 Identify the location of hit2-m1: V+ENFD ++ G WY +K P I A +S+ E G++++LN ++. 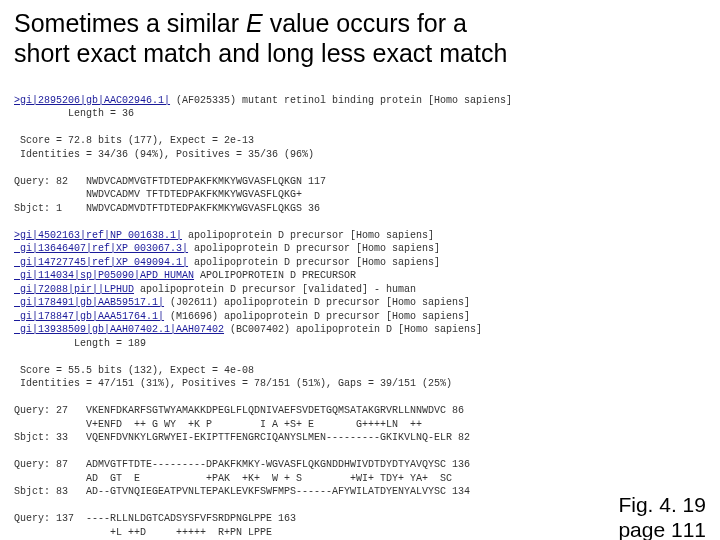
(218, 424).